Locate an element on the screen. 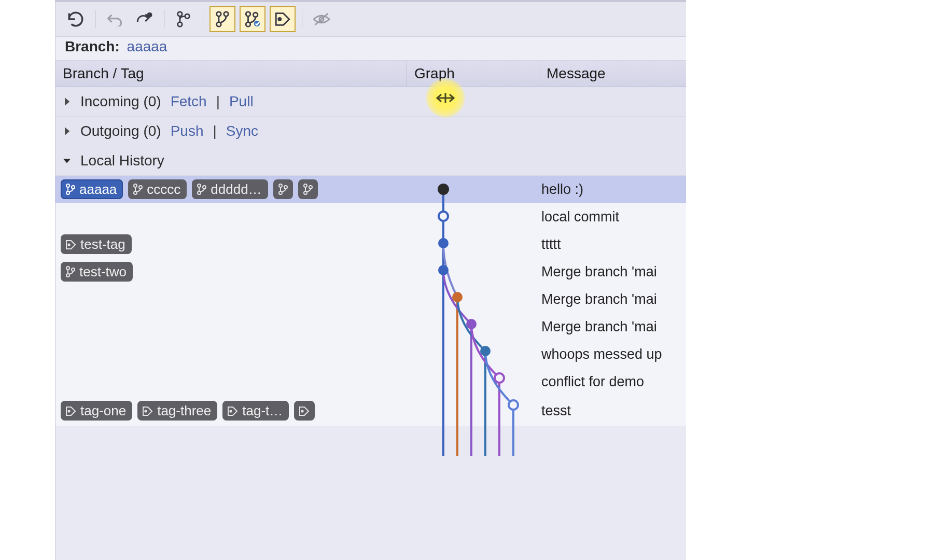 Image resolution: width=951 pixels, height=560 pixels. commit-row: local commit is located at coordinates (371, 217).